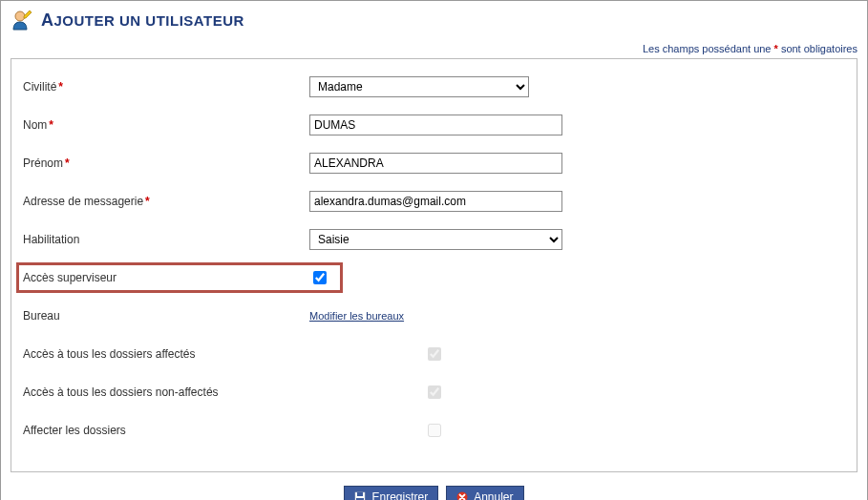  What do you see at coordinates (434, 392) in the screenshot?
I see `dossiers-non-affectes-checkbox` at bounding box center [434, 392].